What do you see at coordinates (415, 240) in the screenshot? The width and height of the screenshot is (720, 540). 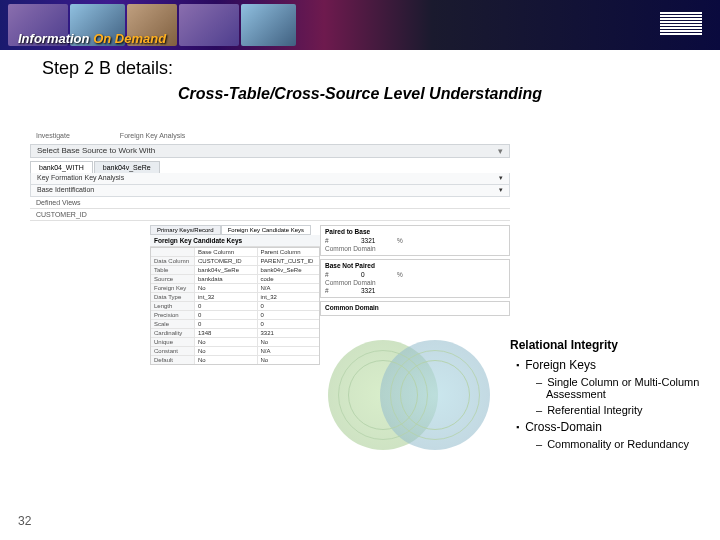 I see `paired-to-base-box: Paired to Base # 3321 % Common Domain` at bounding box center [415, 240].